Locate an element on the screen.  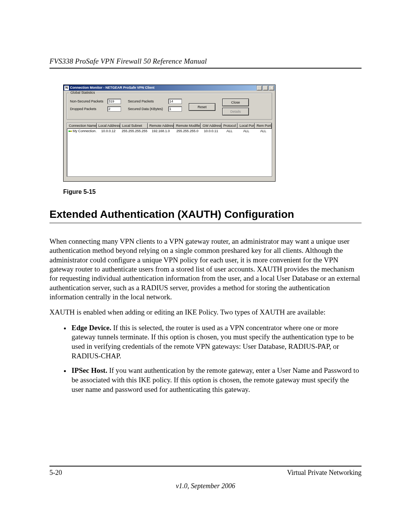
col-remote-port: Rem Port is located at coordinates (263, 126).